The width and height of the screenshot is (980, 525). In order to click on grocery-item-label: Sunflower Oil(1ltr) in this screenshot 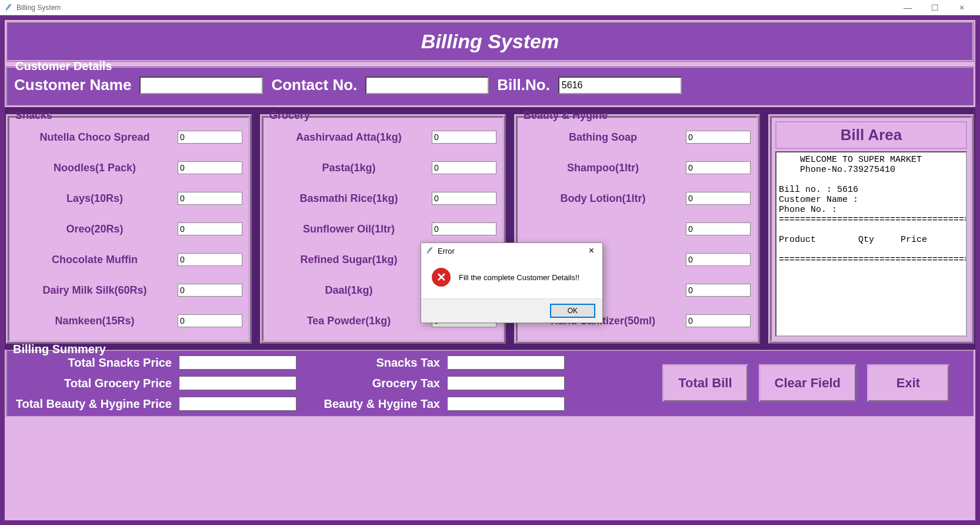, I will do `click(351, 230)`.